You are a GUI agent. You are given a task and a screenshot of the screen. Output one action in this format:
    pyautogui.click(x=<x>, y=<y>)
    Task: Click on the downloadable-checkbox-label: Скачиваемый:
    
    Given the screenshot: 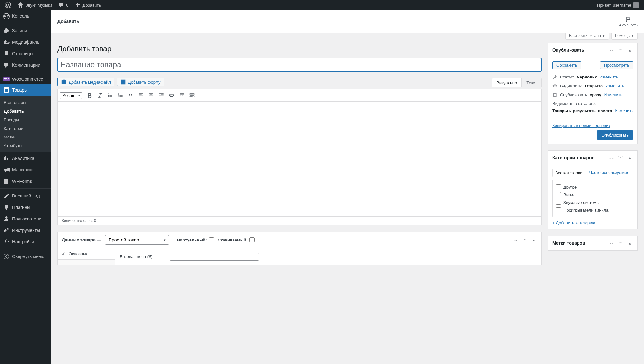 What is the action you would take?
    pyautogui.click(x=236, y=240)
    